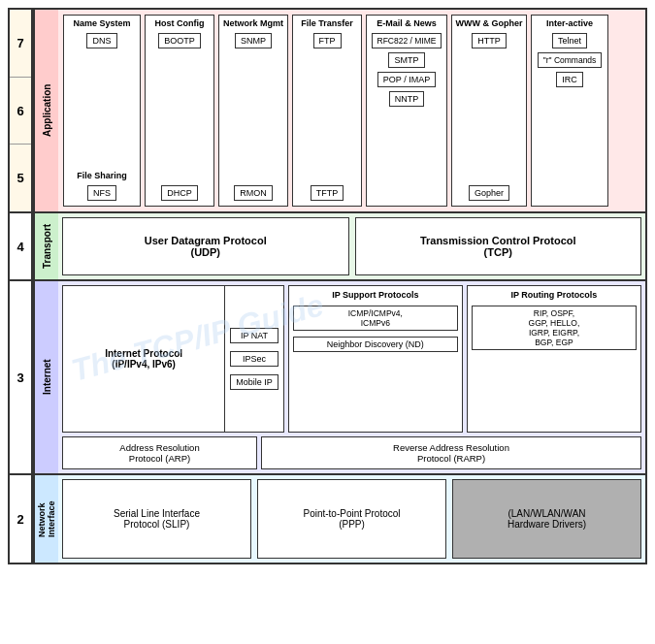 The width and height of the screenshot is (655, 644). I want to click on osi-nums-app: 7 6 5, so click(21, 111).